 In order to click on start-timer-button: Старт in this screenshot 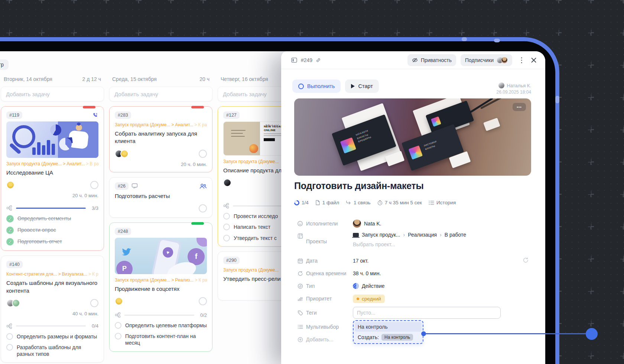, I will do `click(362, 86)`.